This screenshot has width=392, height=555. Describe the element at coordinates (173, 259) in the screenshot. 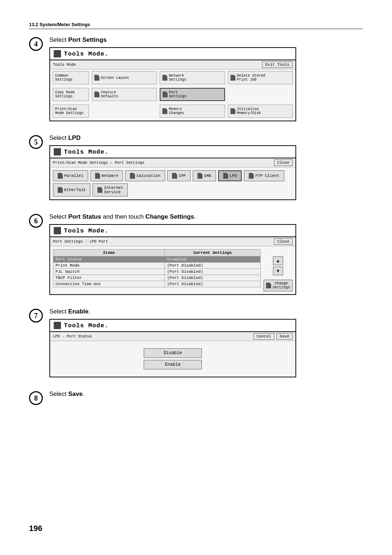

I see `tools-panel-6: Tools Mode. Port Settings - LPD Port Clo…` at that location.